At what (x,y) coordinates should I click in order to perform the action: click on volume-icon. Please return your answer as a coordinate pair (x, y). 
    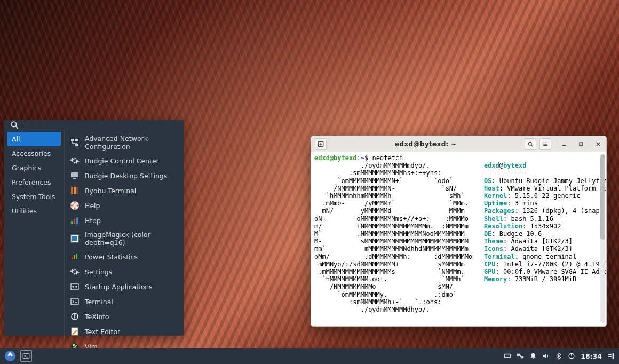
    Looking at the image, I should click on (546, 356).